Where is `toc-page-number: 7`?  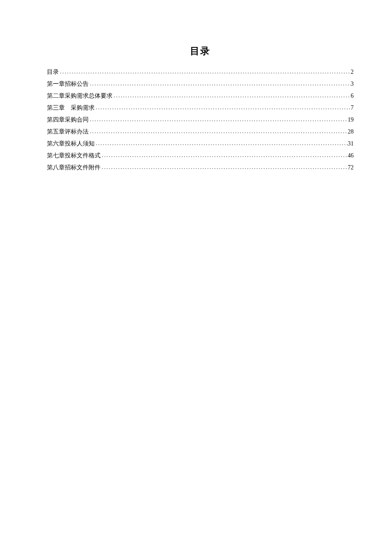 toc-page-number: 7 is located at coordinates (352, 108).